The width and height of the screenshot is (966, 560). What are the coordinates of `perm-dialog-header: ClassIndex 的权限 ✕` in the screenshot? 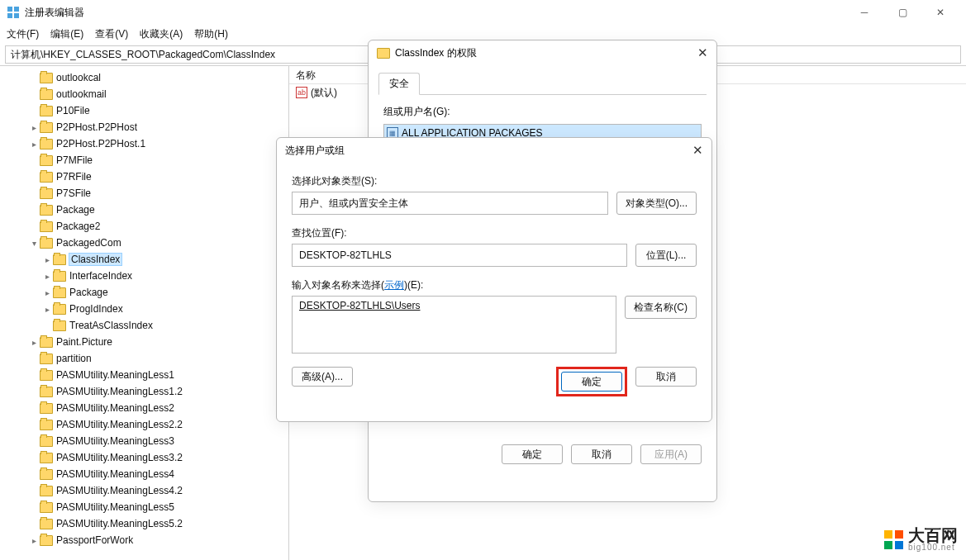 It's located at (542, 53).